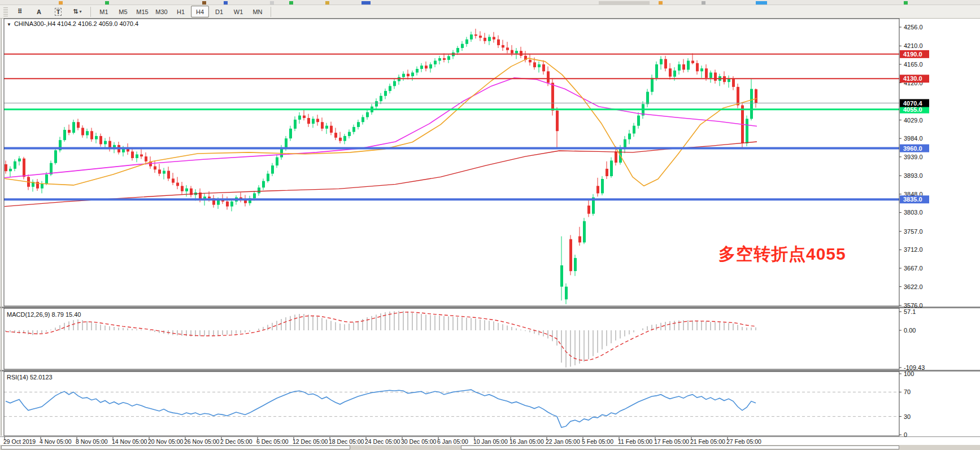 This screenshot has width=980, height=450. I want to click on collapse-triangle-icon: ▼, so click(9, 25).